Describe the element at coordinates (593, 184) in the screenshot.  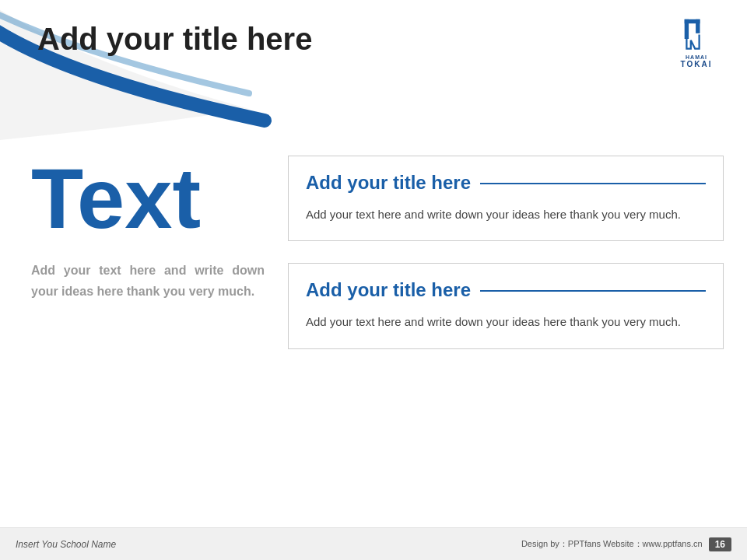
I see `box-1-title-line` at that location.